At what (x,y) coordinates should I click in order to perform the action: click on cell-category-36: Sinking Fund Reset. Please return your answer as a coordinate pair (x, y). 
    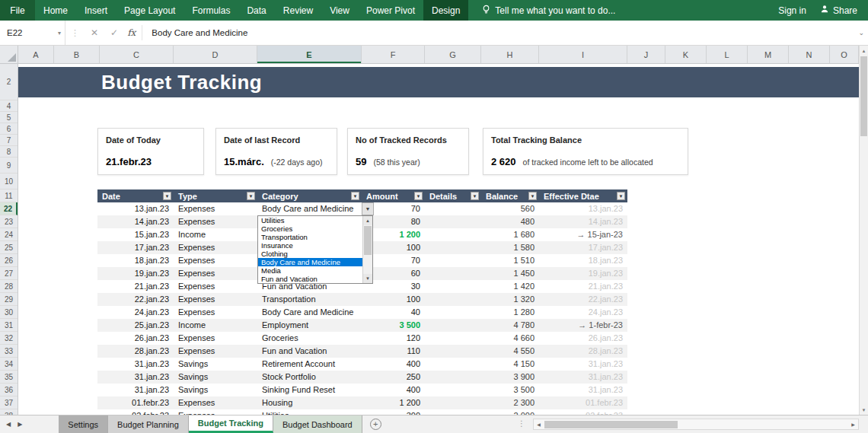
    Looking at the image, I should click on (309, 390).